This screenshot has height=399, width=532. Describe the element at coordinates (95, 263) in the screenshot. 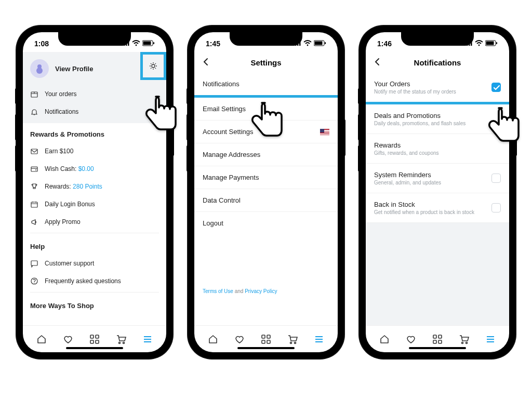

I see `help-customer-support: Customer support` at that location.